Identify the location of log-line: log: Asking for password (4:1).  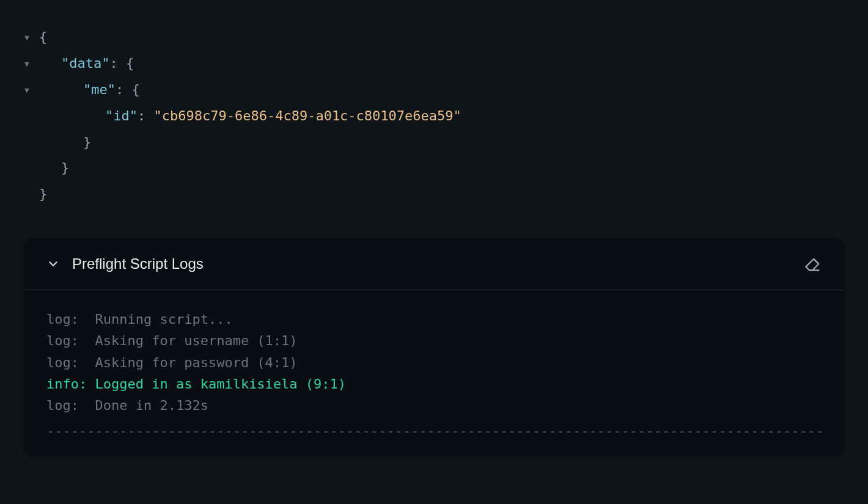
(434, 363).